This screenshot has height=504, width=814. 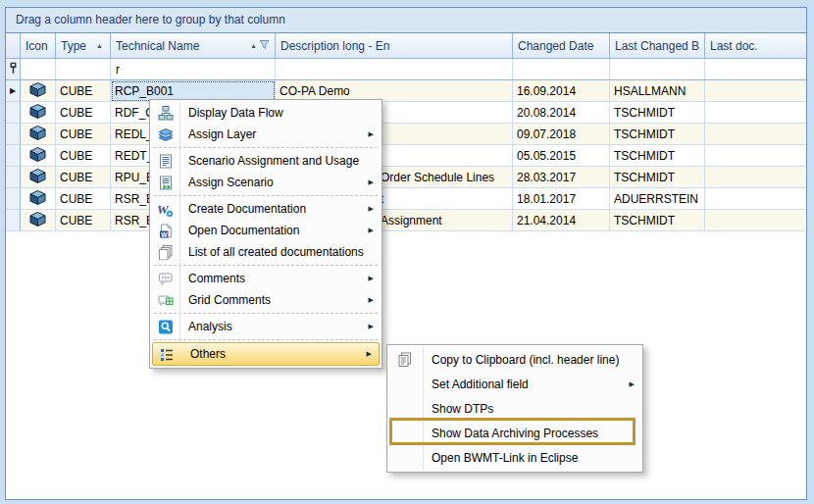 What do you see at coordinates (165, 278) in the screenshot?
I see `comment-icon` at bounding box center [165, 278].